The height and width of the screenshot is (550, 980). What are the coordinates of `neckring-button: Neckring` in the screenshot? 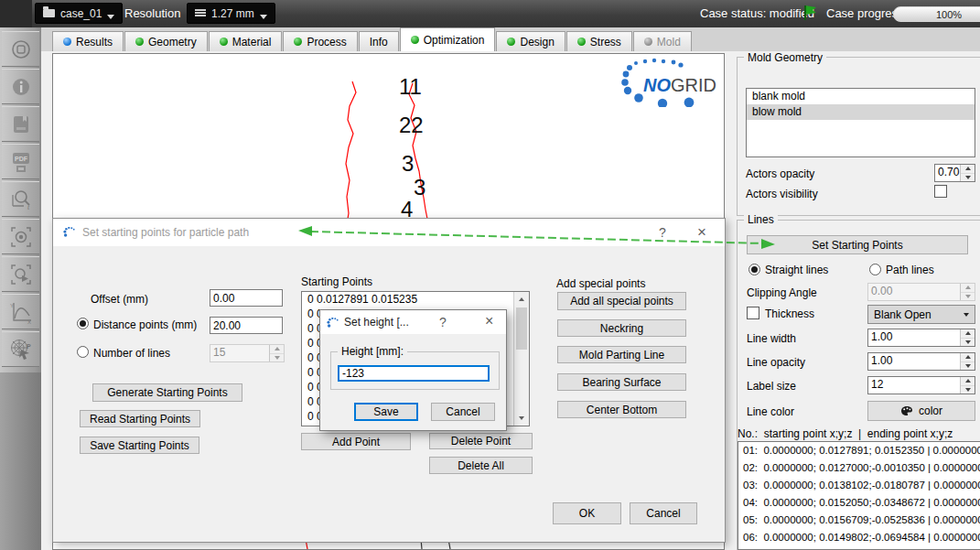 It's located at (622, 328).